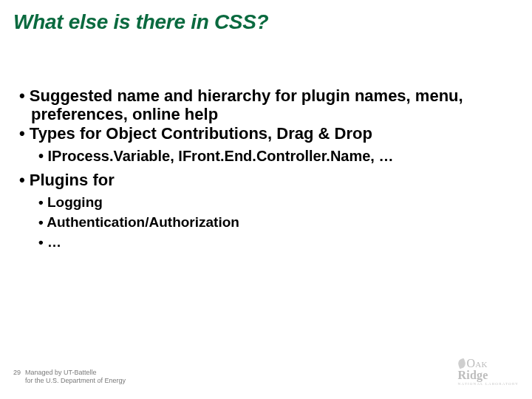 The height and width of the screenshot is (399, 532). What do you see at coordinates (19, 372) in the screenshot?
I see `page-number: 29` at bounding box center [19, 372].